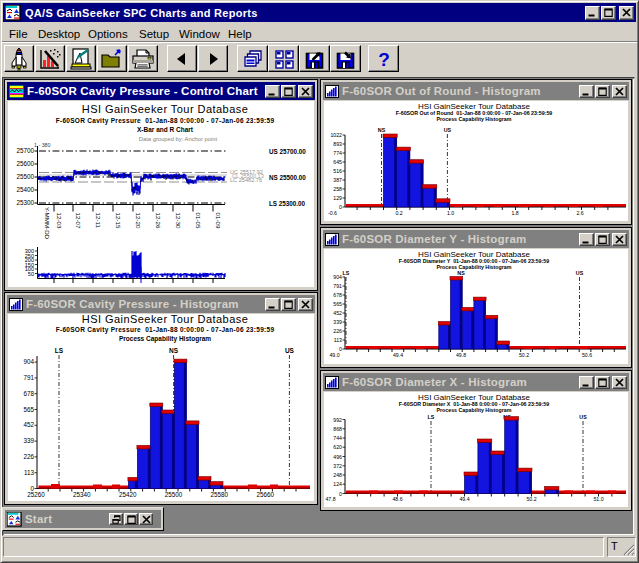 The width and height of the screenshot is (639, 563). I want to click on svg-text: LS 25300.00, so click(288, 204).